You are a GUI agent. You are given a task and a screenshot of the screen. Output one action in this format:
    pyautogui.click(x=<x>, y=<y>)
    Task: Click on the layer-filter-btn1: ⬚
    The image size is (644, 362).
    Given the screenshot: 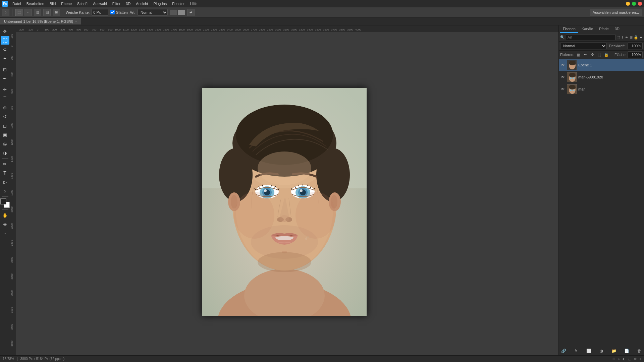 What is the action you would take?
    pyautogui.click(x=618, y=37)
    